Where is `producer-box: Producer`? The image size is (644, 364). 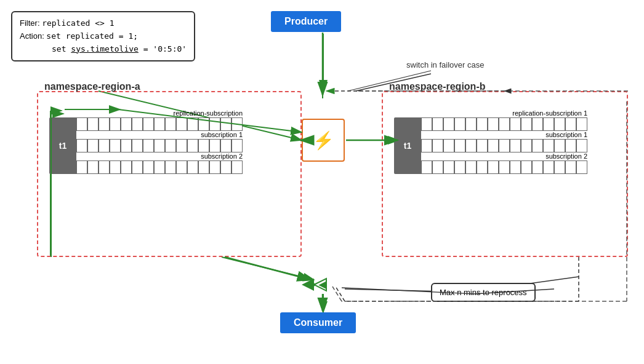 producer-box: Producer is located at coordinates (306, 22).